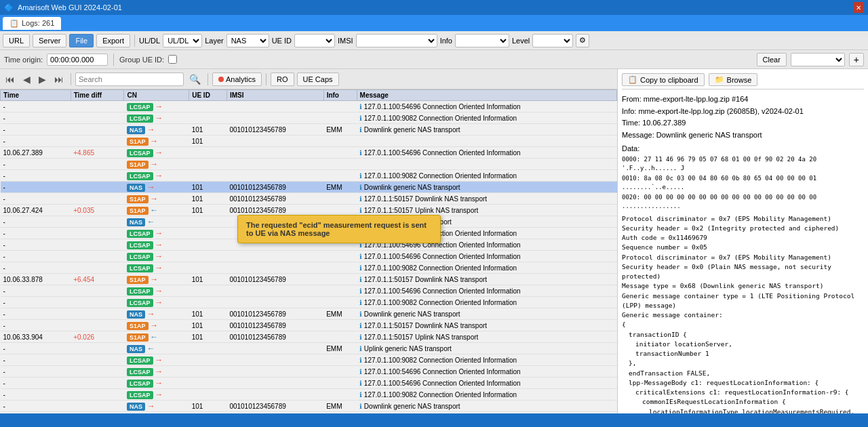 This screenshot has height=427, width=868. I want to click on cell-message: ℹ 127.0.1.100:9082 Connection Oriented I…, so click(487, 176).